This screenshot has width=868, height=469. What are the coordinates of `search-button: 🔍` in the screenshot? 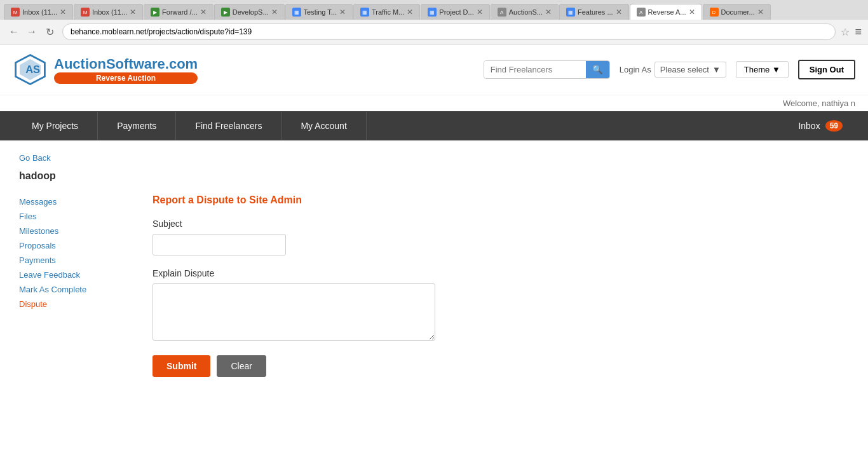 It's located at (597, 70).